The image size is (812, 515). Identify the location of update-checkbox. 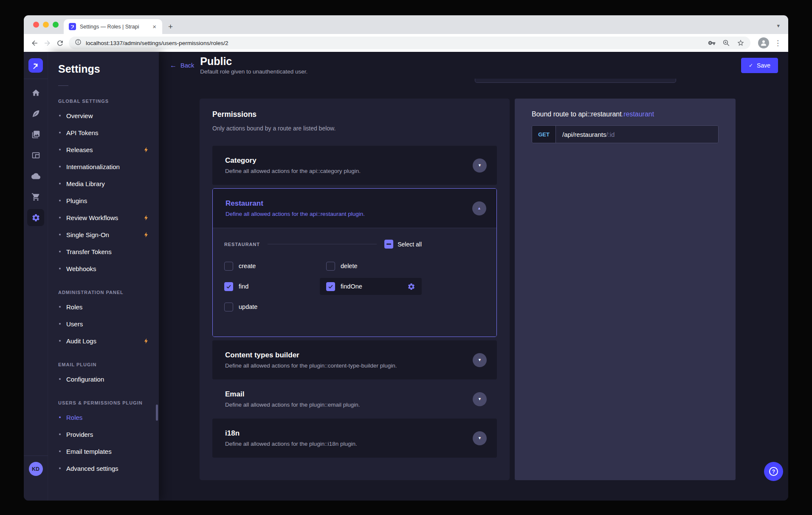
(228, 307).